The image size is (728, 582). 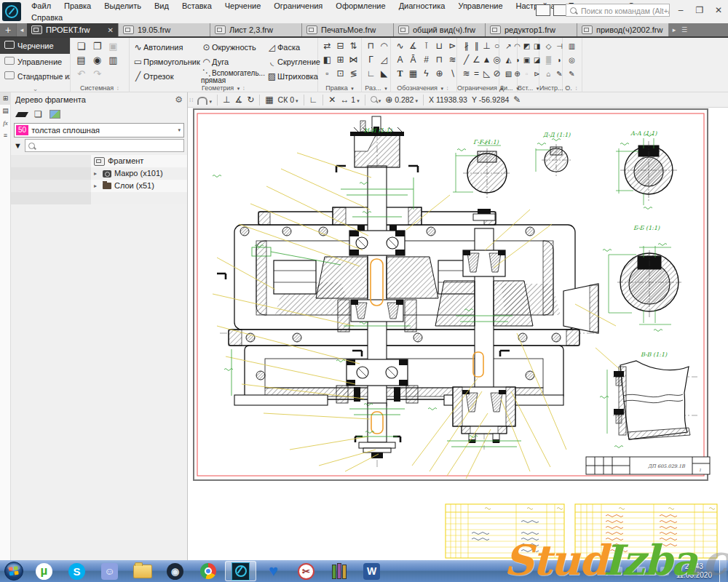 What do you see at coordinates (700, 10) in the screenshot?
I see `restore-button: ❐` at bounding box center [700, 10].